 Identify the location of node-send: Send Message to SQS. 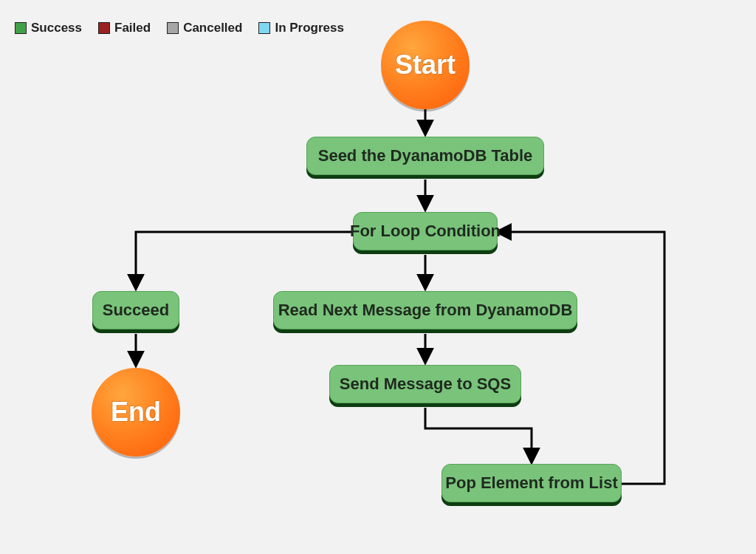
(425, 384).